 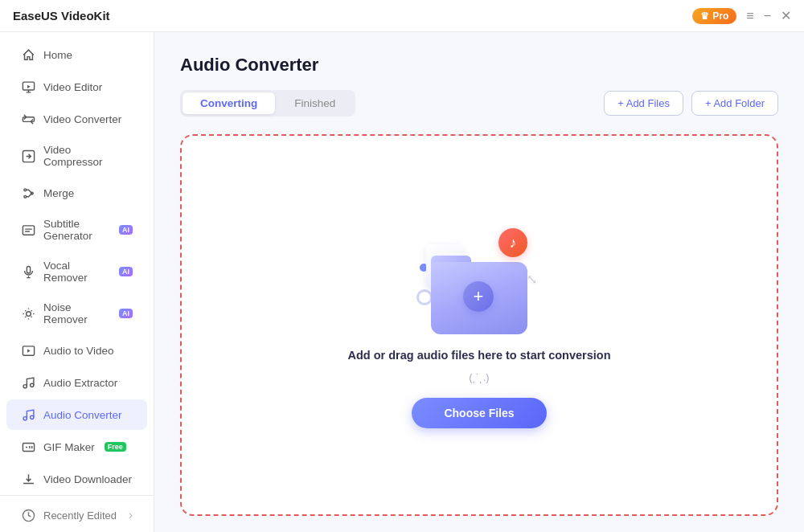 I want to click on sidebar-item-audio-to-video: Audio to Video, so click(x=77, y=350).